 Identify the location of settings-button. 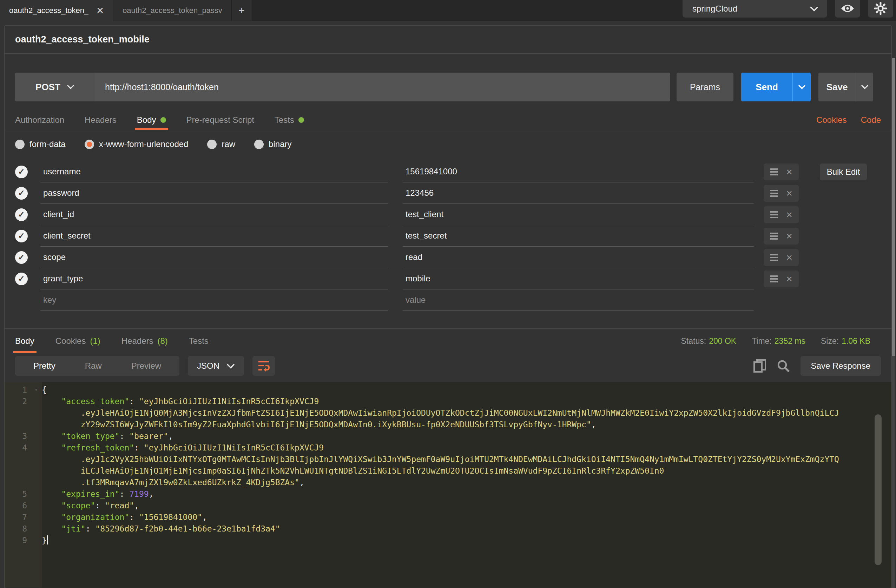
(881, 9).